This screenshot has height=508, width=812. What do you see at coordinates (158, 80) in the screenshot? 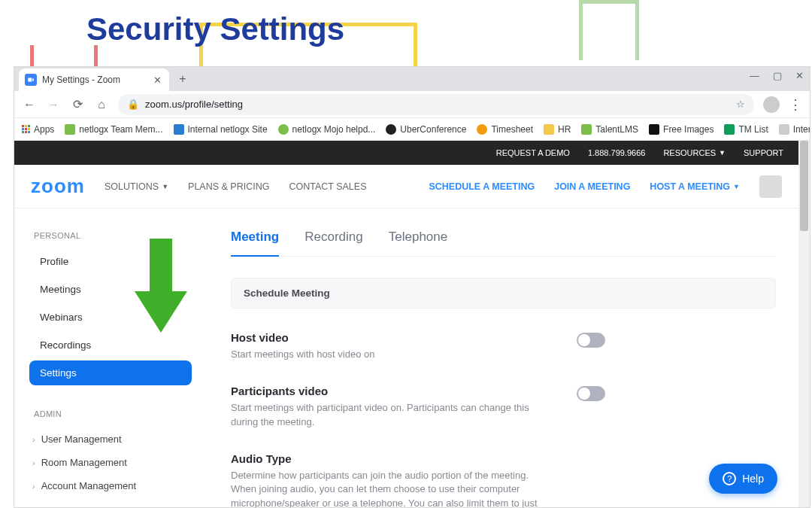
I see `close-tab-icon: ✕` at bounding box center [158, 80].